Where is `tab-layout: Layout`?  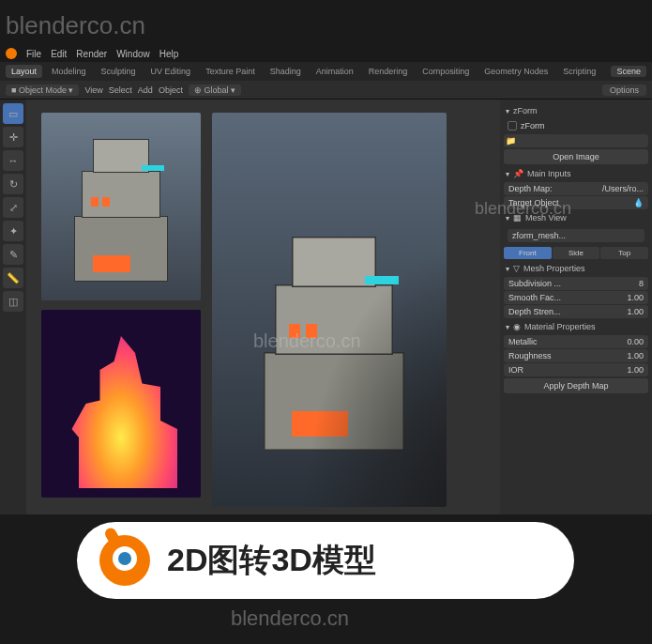
tab-layout: Layout is located at coordinates (24, 71).